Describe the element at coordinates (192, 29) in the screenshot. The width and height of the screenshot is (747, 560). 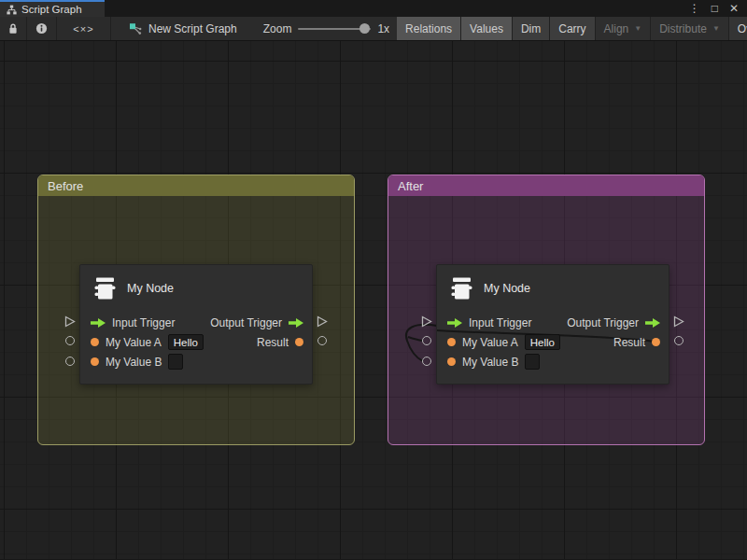
I see `graph-name-label: New Script Graph` at that location.